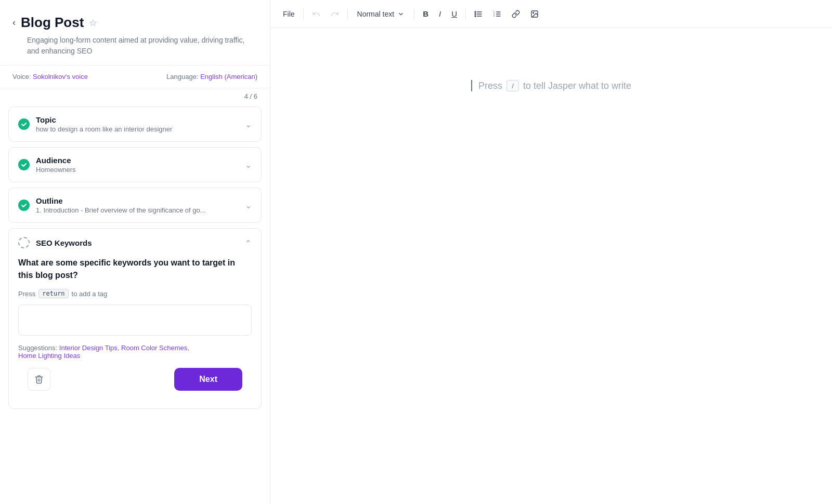 This screenshot has width=832, height=504. I want to click on trash-button, so click(39, 379).